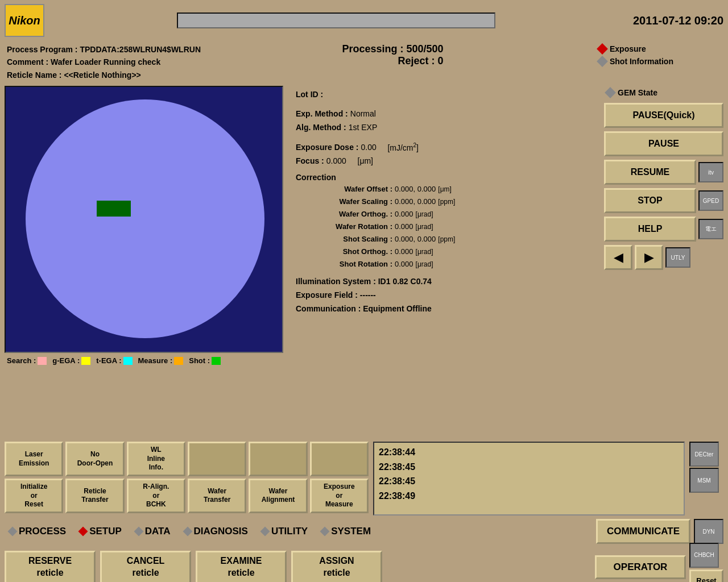 This screenshot has height=582, width=728. What do you see at coordinates (373, 49) in the screenshot?
I see `processing-label: Processing :` at bounding box center [373, 49].